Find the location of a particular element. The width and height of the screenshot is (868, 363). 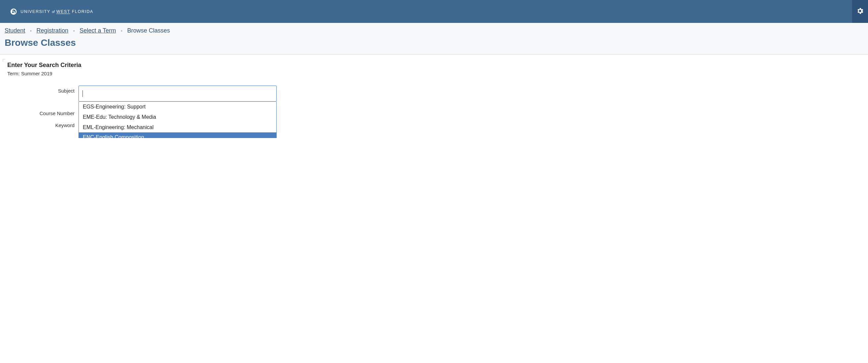

logo-text: UNIVERSITY of WEST FLORIDA is located at coordinates (57, 11).